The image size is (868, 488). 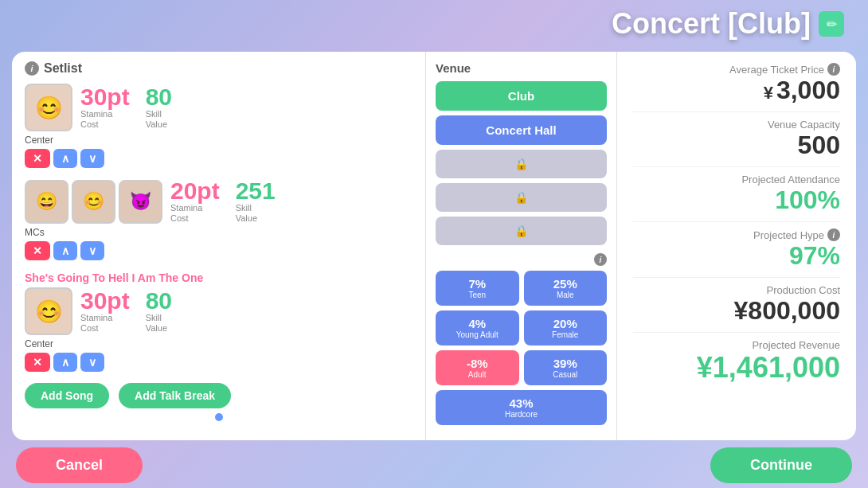 I want to click on venue-capacity-value: 500, so click(x=737, y=145).